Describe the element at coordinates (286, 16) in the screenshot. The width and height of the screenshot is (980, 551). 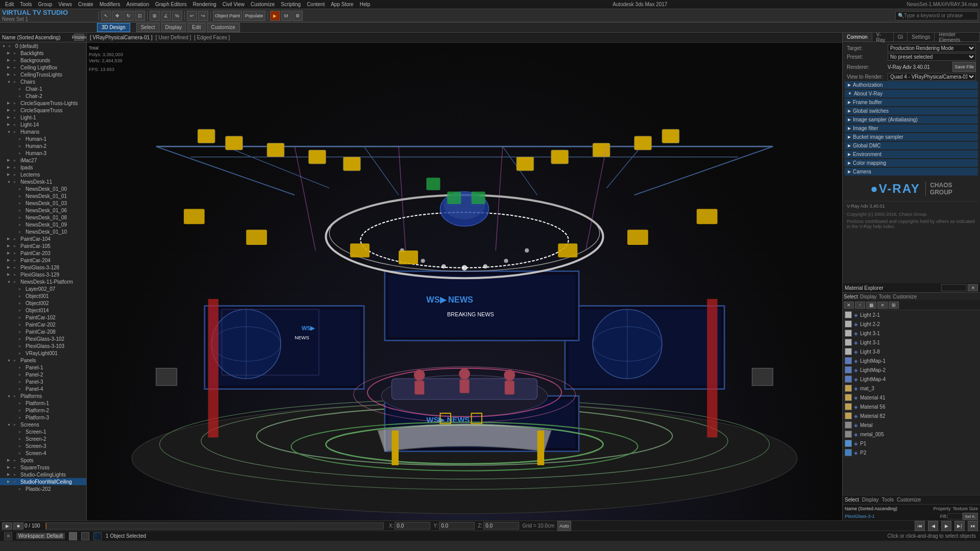
I see `material-editor-btn: M` at that location.